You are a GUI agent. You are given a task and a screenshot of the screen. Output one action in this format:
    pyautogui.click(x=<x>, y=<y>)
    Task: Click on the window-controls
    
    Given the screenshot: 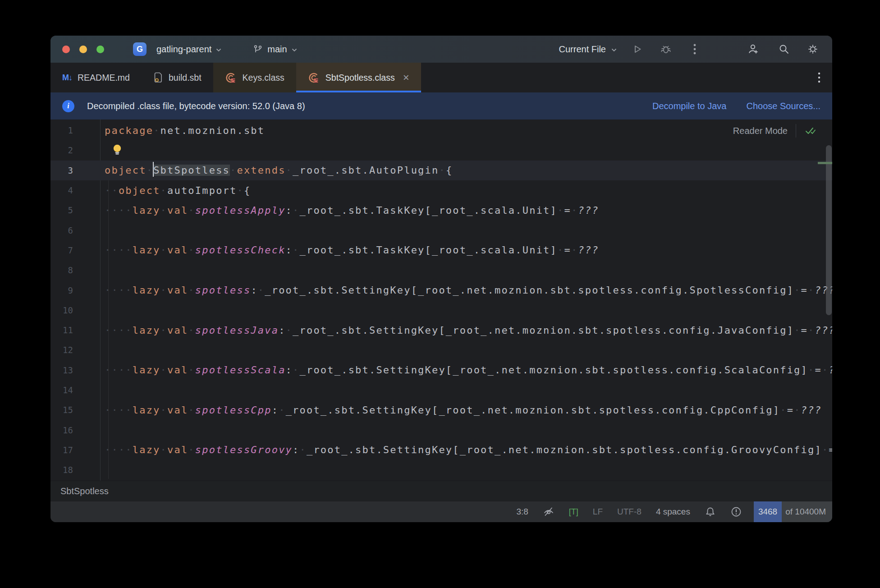 What is the action you would take?
    pyautogui.click(x=83, y=50)
    